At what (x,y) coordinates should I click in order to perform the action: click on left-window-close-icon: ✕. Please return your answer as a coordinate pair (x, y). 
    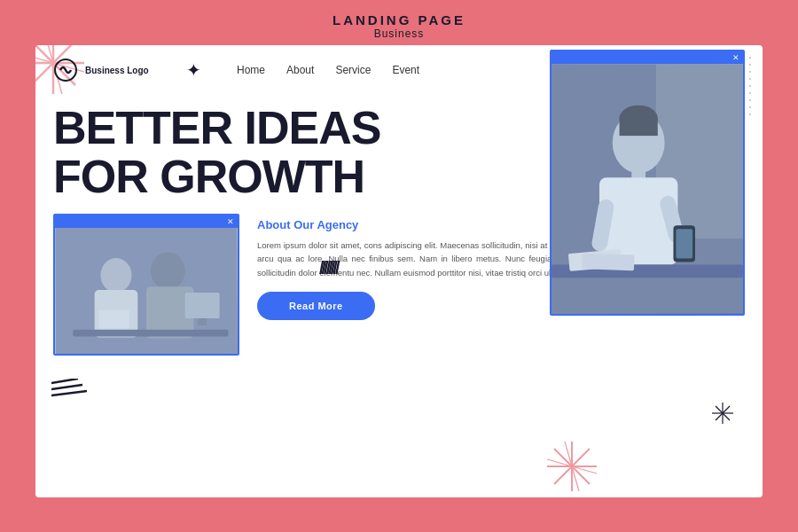
    Looking at the image, I should click on (231, 222).